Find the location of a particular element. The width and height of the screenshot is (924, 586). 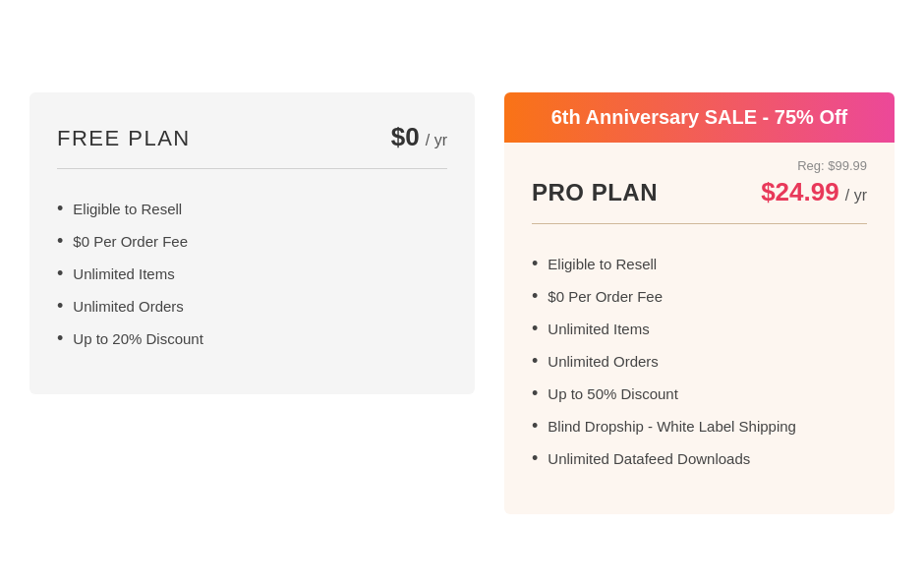

pro-reg-price: Reg: $99.99 is located at coordinates (700, 165).